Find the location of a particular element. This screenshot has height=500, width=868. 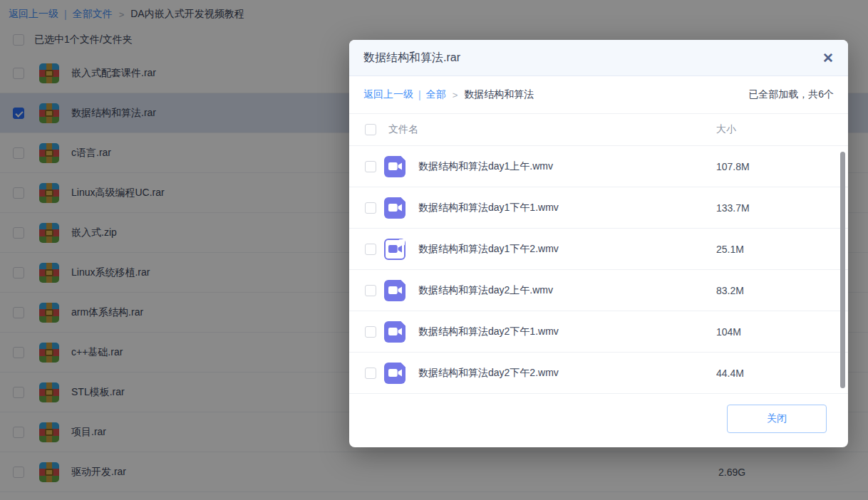

chevron-right-icon: > is located at coordinates (455, 95).